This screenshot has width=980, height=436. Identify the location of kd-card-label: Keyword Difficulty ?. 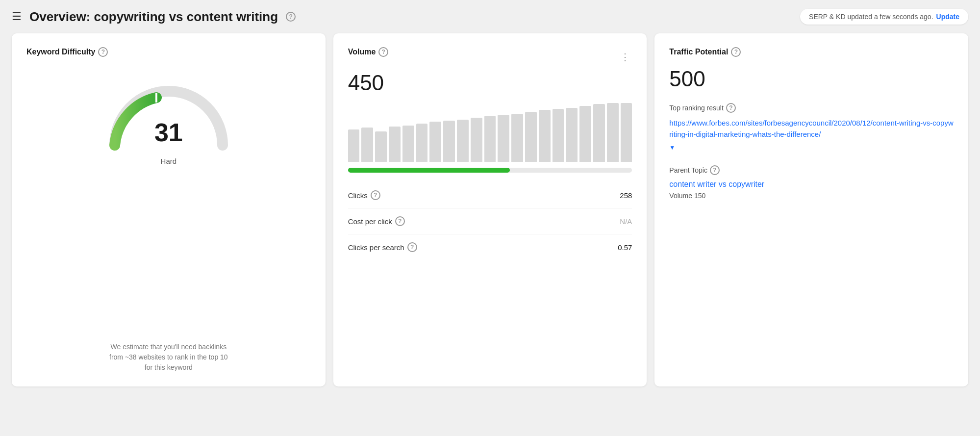
(67, 52).